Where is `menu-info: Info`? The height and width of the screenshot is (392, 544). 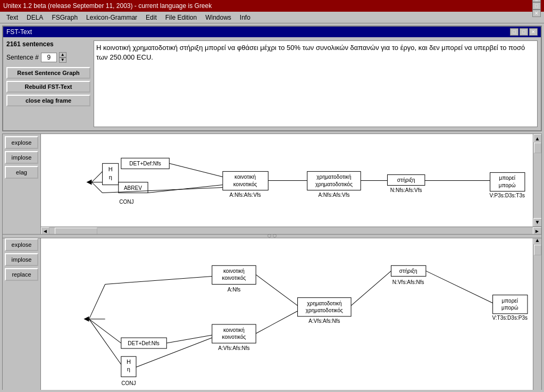 menu-info: Info is located at coordinates (245, 18).